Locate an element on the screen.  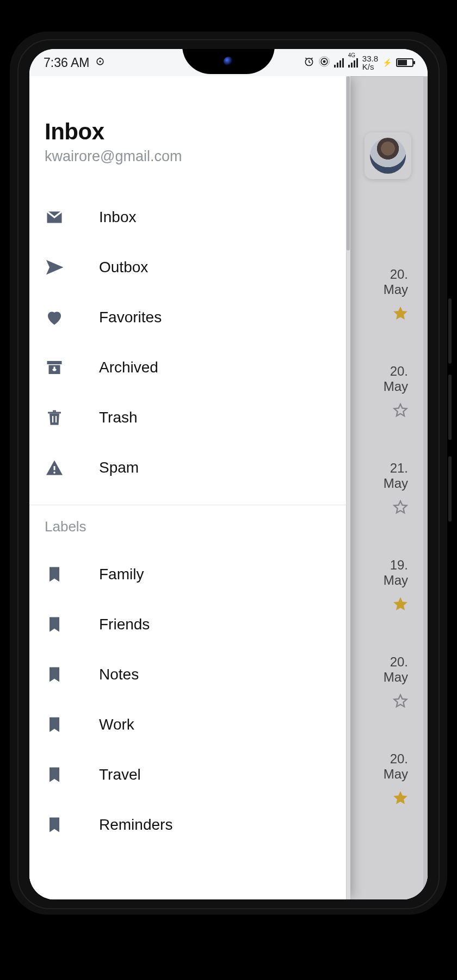
drawer-labels-title: Labels is located at coordinates (190, 534).